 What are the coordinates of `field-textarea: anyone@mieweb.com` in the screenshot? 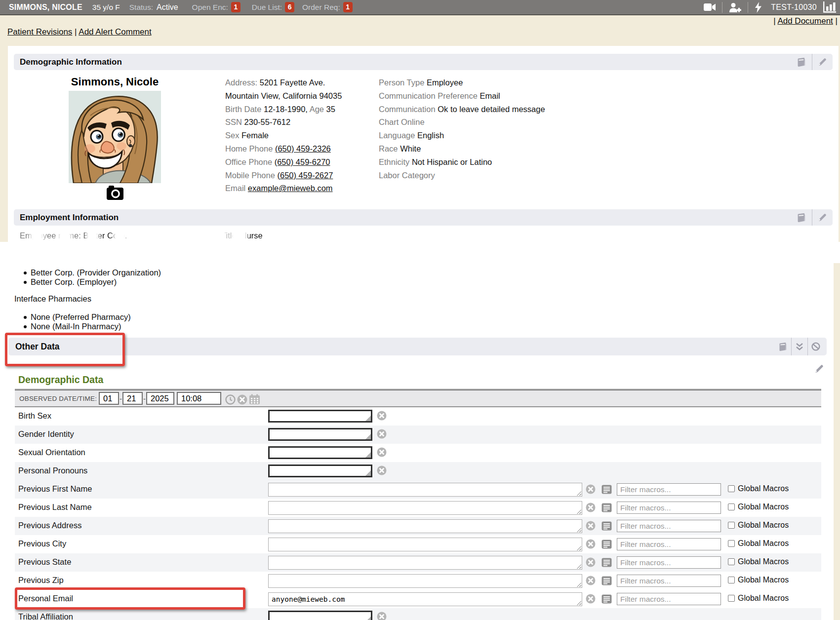 It's located at (425, 599).